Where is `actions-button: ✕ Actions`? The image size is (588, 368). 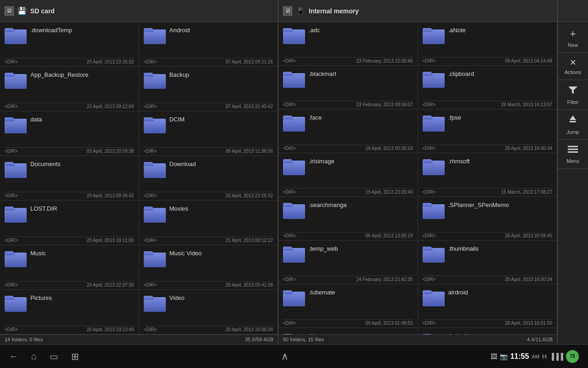 actions-button: ✕ Actions is located at coordinates (573, 66).